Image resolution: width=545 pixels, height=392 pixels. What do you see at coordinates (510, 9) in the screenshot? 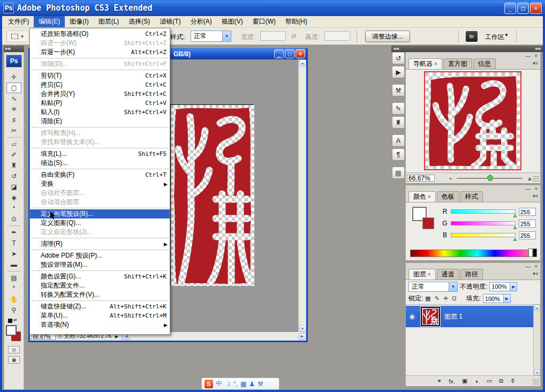
I see `minimize-button: _` at bounding box center [510, 9].